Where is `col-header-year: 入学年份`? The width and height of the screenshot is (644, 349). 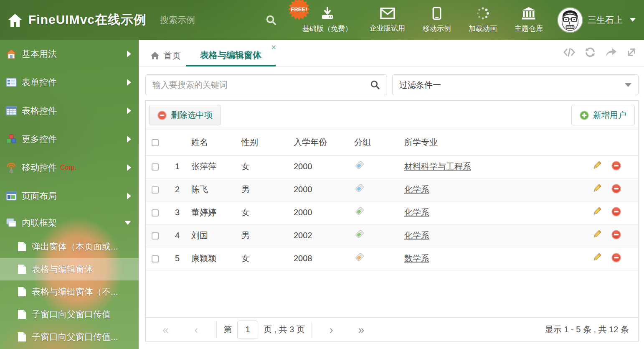
col-header-year: 入学年份 is located at coordinates (324, 143).